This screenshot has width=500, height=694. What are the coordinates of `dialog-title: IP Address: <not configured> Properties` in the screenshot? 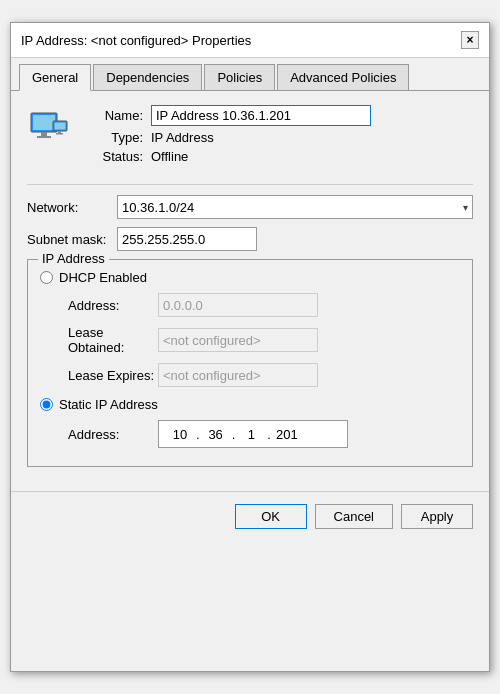 It's located at (136, 40).